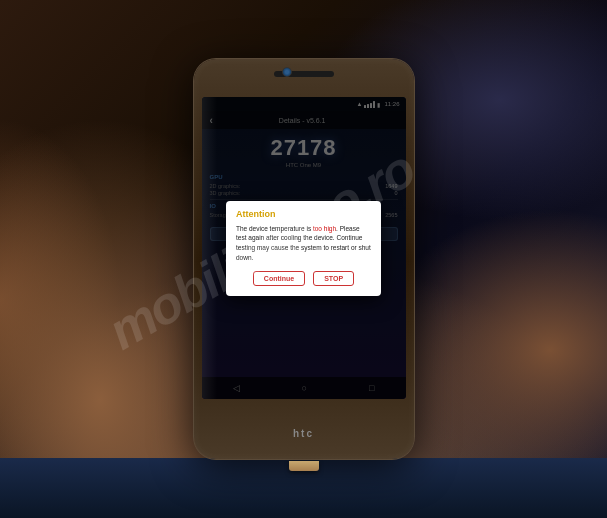 This screenshot has height=518, width=607. Describe the element at coordinates (287, 72) in the screenshot. I see `phone-camera` at that location.